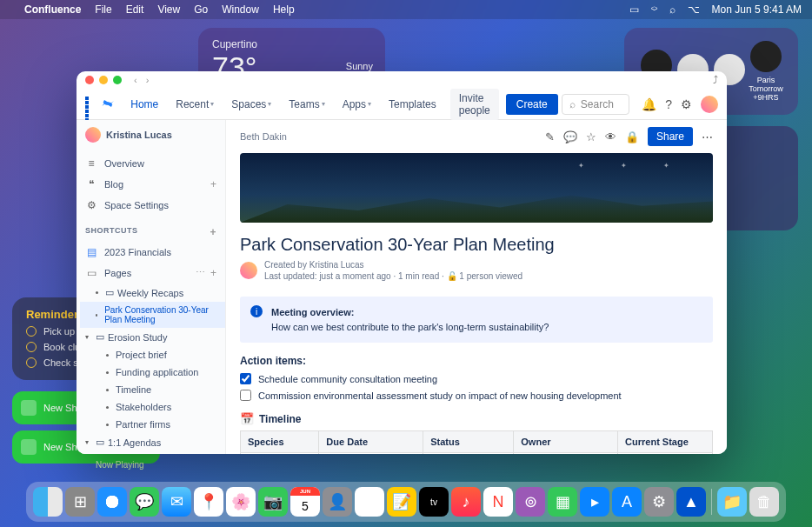 This screenshot has width=812, height=527. Describe the element at coordinates (153, 442) in the screenshot. I see `tree-agendas: ▾▭1:1 Agendas` at that location.